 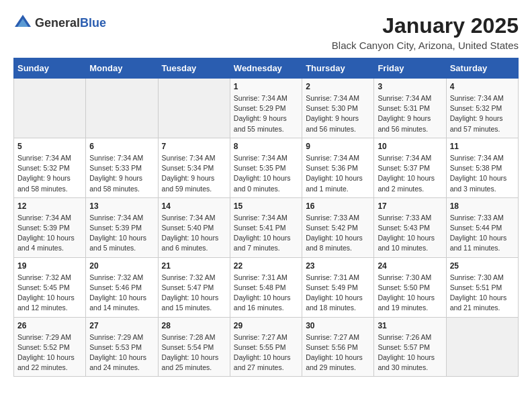 I want to click on calendar-cell: 30Sunrise: 7:27 AMSunset: 5:56 PMDayligh…, so click(x=339, y=347).